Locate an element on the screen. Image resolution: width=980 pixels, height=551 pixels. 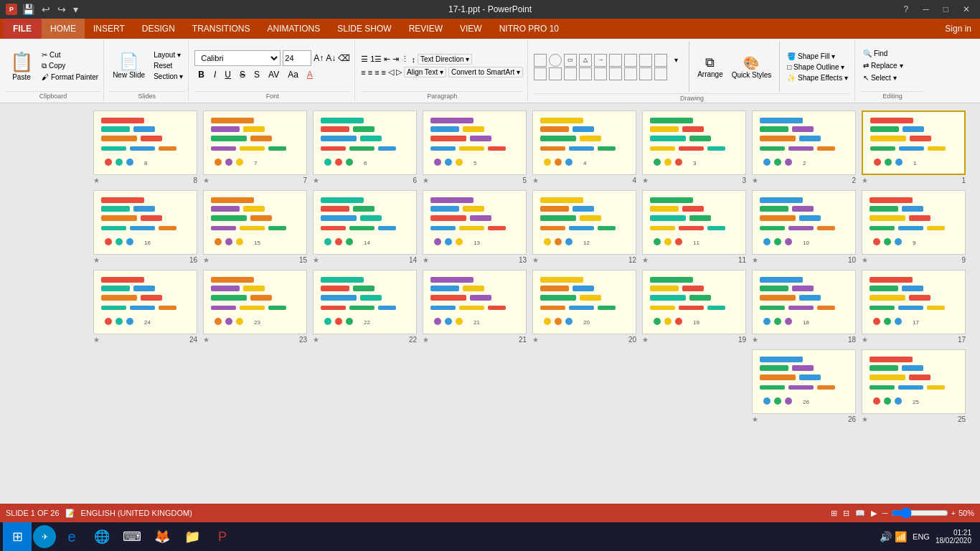
slide-thumbnail: 13 is located at coordinates (475, 222).